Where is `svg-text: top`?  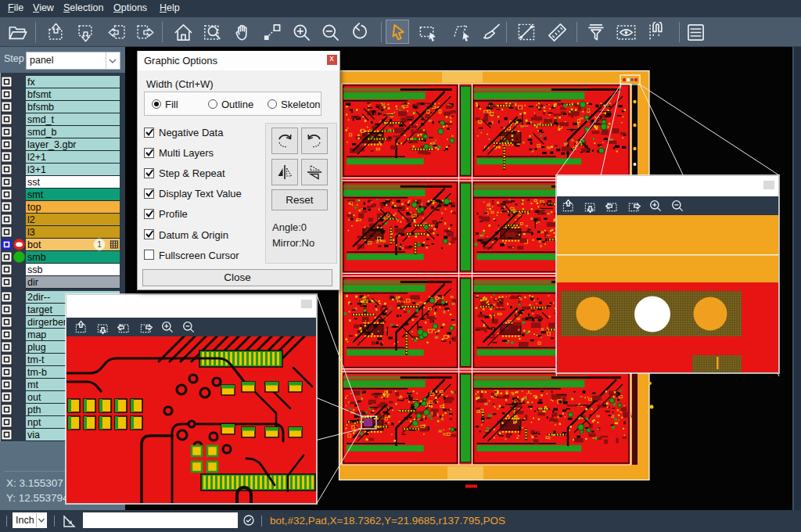 svg-text: top is located at coordinates (34, 207).